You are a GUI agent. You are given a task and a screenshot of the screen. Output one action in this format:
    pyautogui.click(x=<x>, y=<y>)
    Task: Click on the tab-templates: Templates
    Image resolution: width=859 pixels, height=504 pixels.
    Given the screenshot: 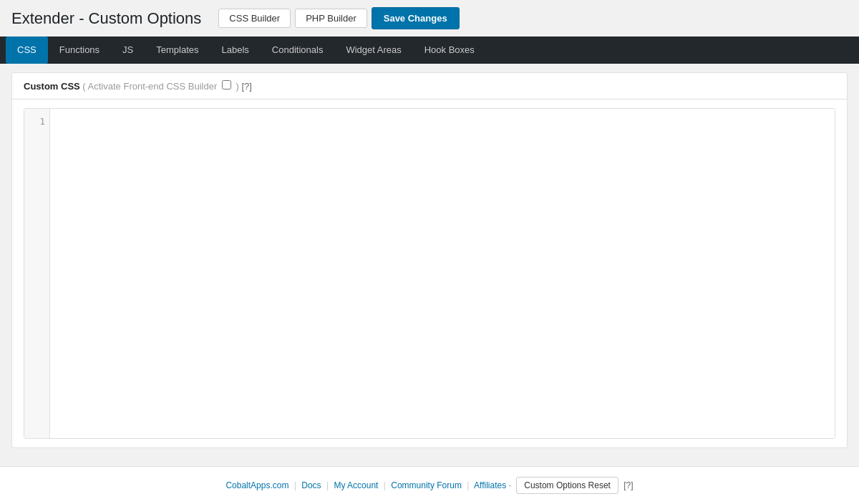 What is the action you would take?
    pyautogui.click(x=178, y=50)
    